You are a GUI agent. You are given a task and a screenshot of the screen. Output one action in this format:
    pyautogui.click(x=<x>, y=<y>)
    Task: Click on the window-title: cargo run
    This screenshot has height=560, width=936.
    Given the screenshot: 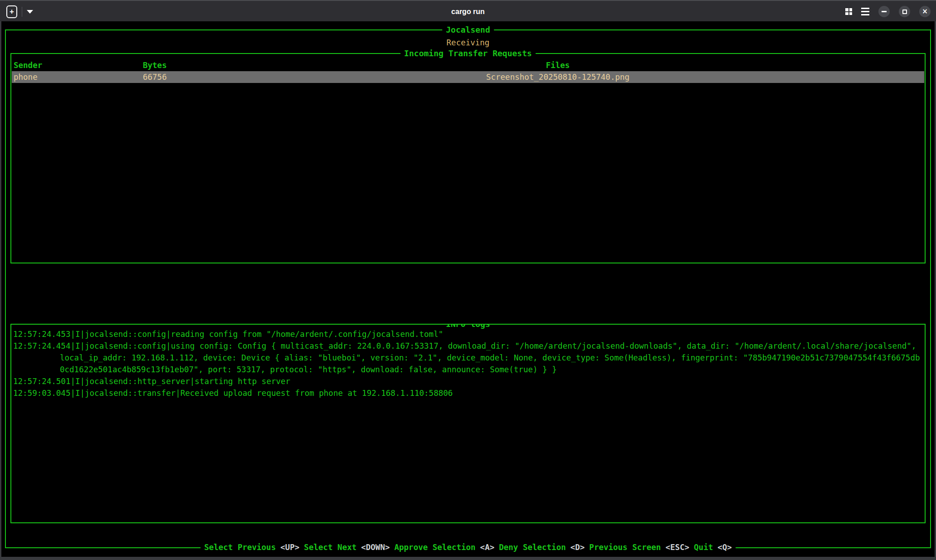 What is the action you would take?
    pyautogui.click(x=468, y=12)
    